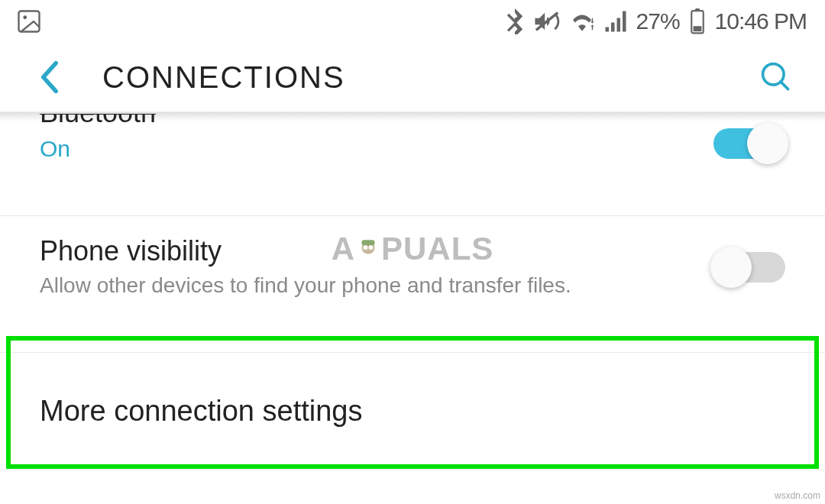 The image size is (825, 504). Describe the element at coordinates (749, 267) in the screenshot. I see `phone-visibility-toggle` at that location.